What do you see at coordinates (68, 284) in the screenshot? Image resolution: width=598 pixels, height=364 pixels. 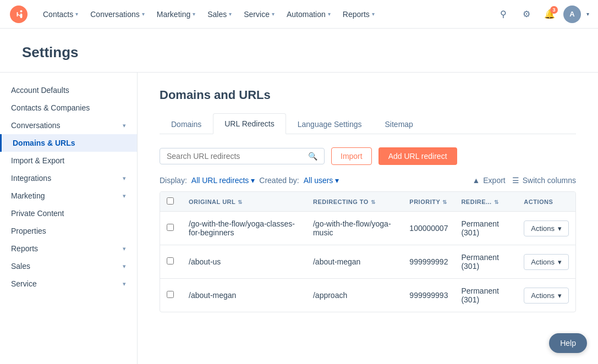 I see `sidebar-item-service: Service▾` at bounding box center [68, 284].